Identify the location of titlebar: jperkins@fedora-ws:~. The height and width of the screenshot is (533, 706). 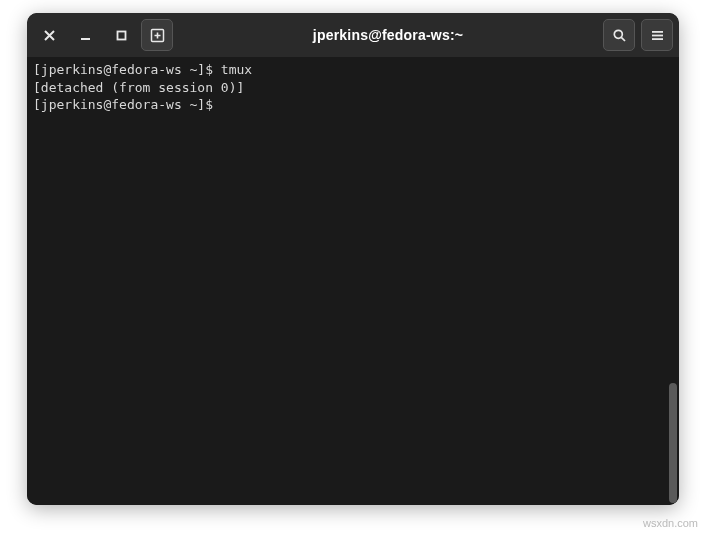
(353, 35).